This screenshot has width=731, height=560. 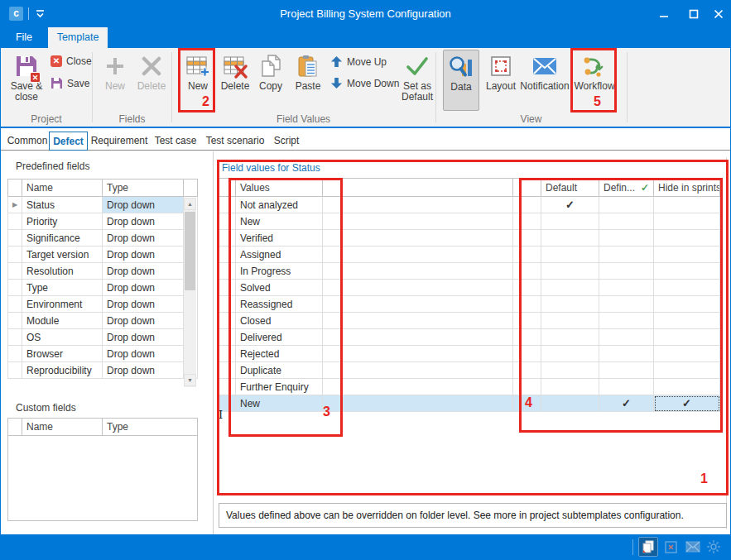 What do you see at coordinates (214, 342) in the screenshot?
I see `panel-splitter` at bounding box center [214, 342].